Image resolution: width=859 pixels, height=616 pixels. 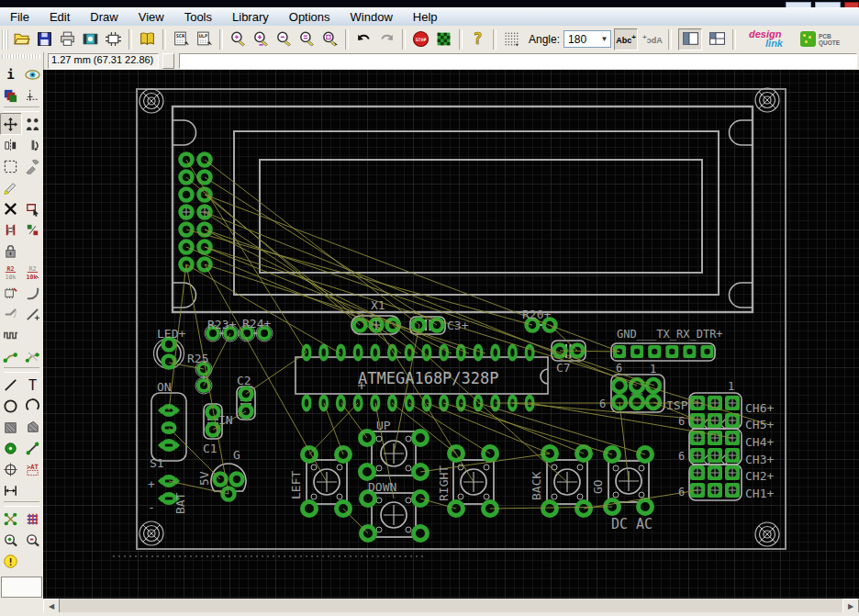 I want to click on tool-polygon, so click(x=33, y=427).